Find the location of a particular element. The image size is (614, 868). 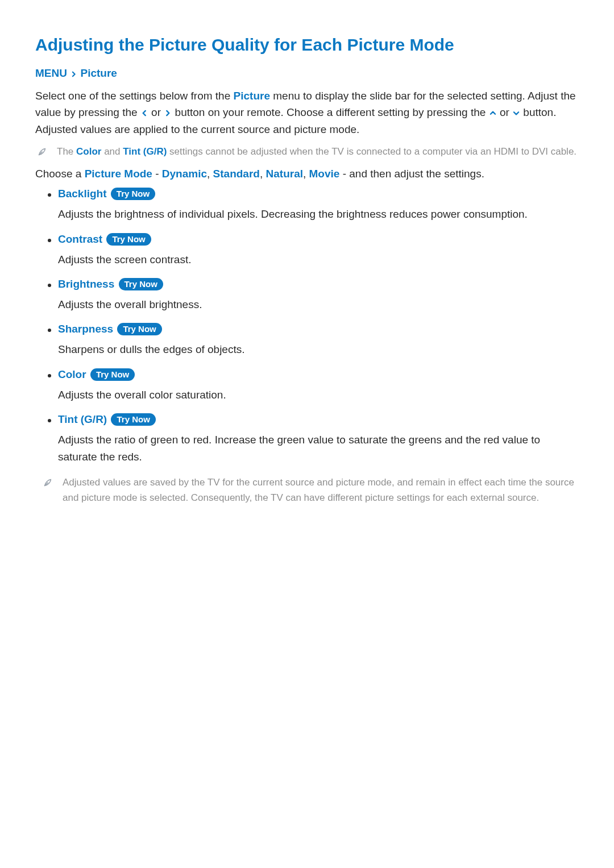

note-text: The Color and Tint (G/R) settings cannot… is located at coordinates (317, 152).